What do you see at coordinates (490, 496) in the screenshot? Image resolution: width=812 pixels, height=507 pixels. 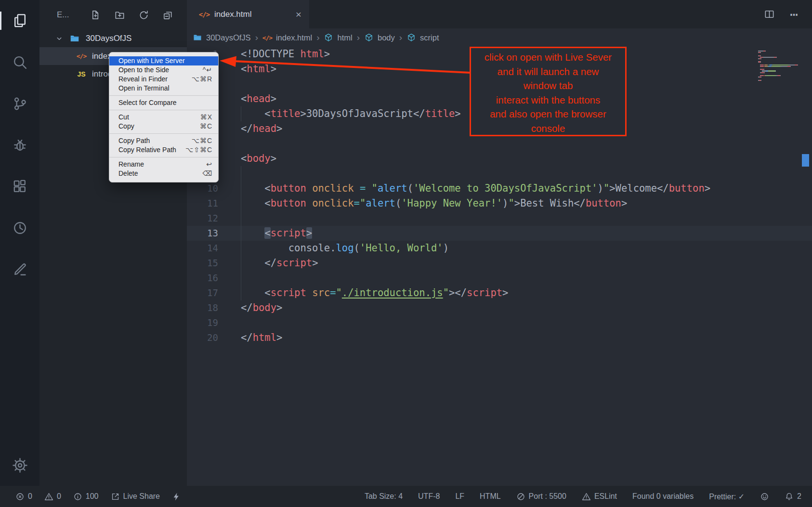 I see `status-label: HTML` at bounding box center [490, 496].